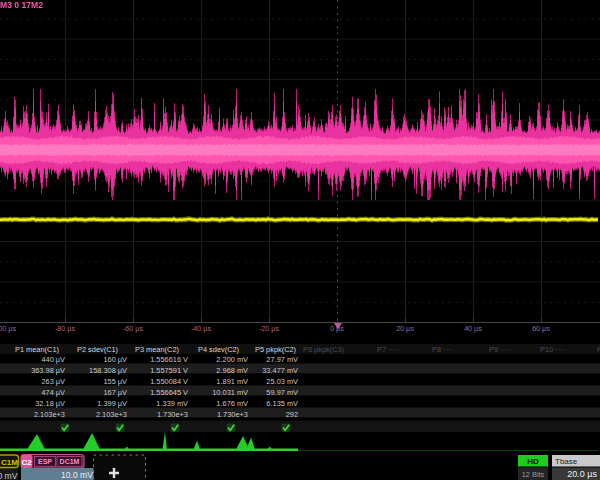 The width and height of the screenshot is (600, 480). Describe the element at coordinates (292, 414) in the screenshot. I see `svg-text: 292` at that location.